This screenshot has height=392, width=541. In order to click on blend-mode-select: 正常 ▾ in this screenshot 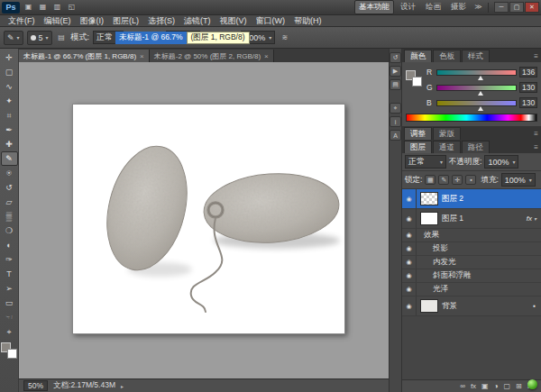, I will do `click(426, 162)`.